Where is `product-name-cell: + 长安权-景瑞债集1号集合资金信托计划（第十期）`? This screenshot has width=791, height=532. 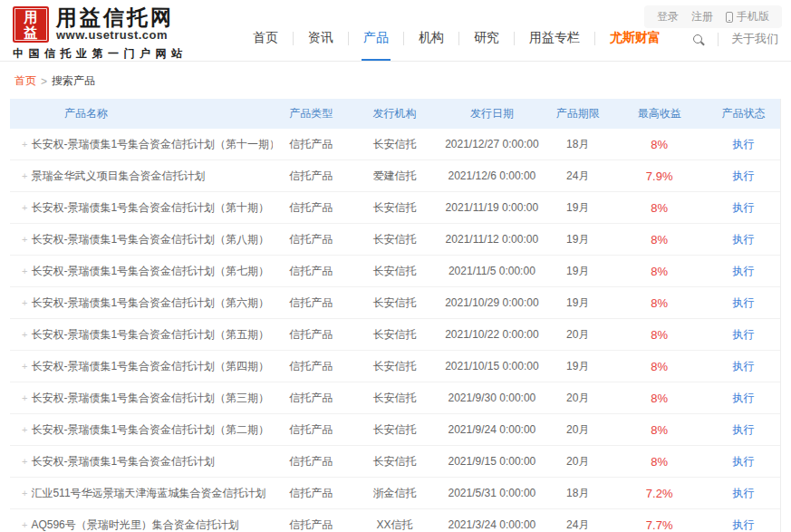 product-name-cell: + 长安权-景瑞债集1号集合资金信托计划（第十期） is located at coordinates (141, 208).